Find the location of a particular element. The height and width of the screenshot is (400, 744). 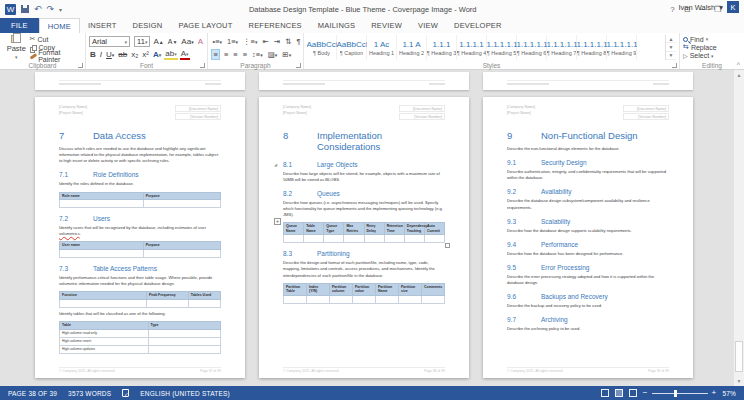

styles-dialog-launcher-icon is located at coordinates (674, 66).